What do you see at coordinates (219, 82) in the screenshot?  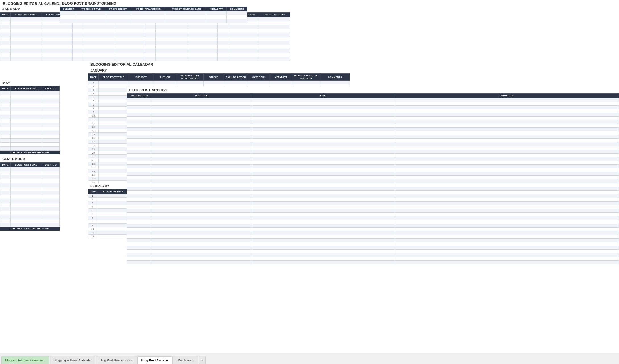 I see `editorial-row: 1` at bounding box center [219, 82].